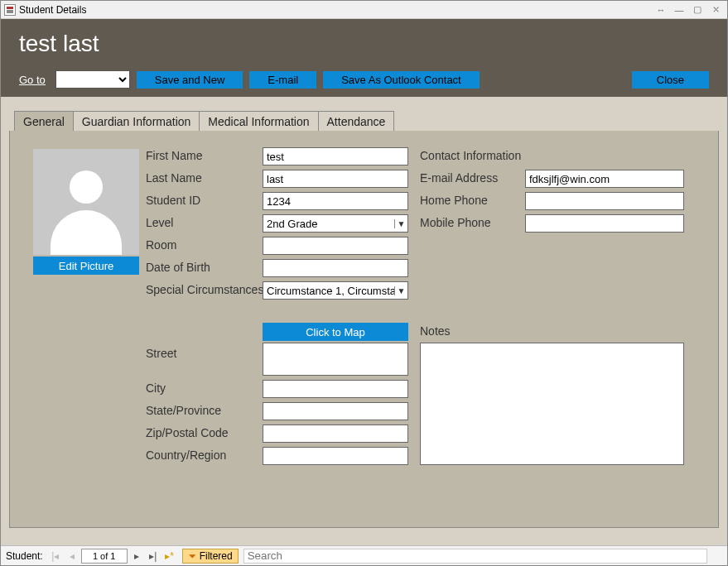  What do you see at coordinates (335, 434) in the screenshot?
I see `zip-field` at bounding box center [335, 434].